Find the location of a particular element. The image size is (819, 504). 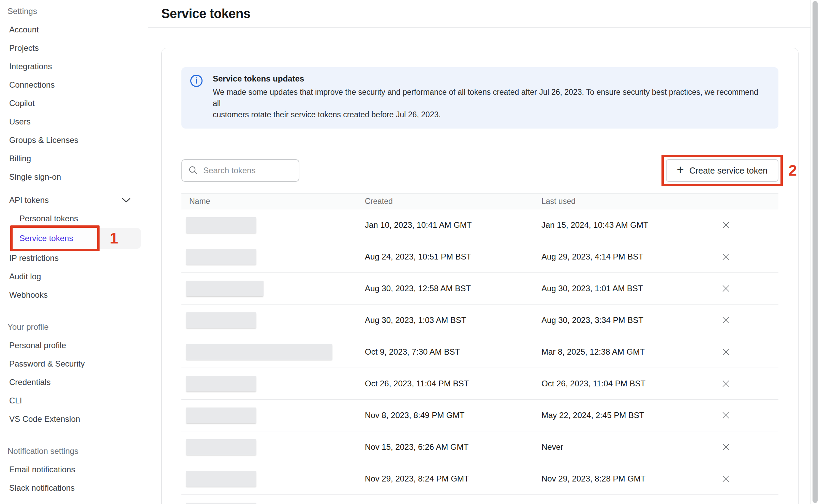

scrollbar-thumb is located at coordinates (815, 252).